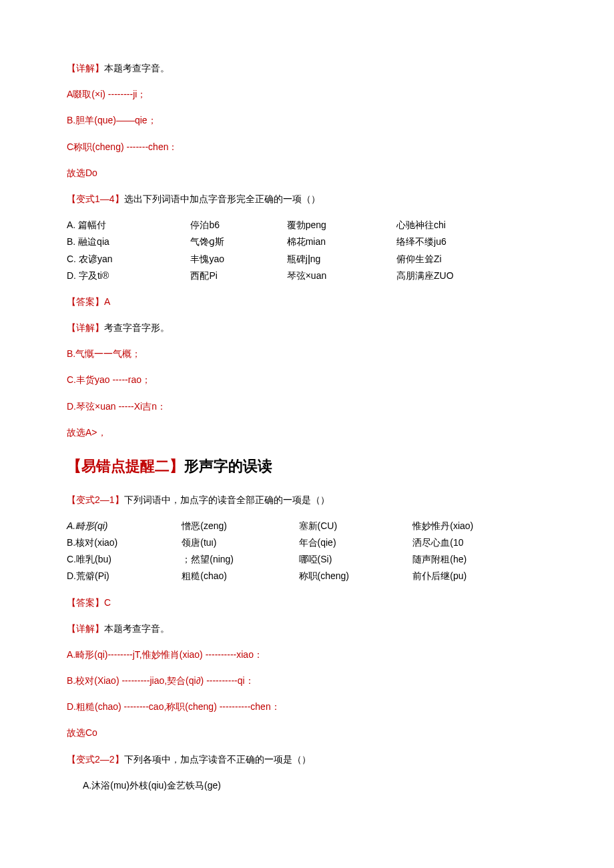 The height and width of the screenshot is (868, 614). I want to click on cell: 气馋ɡ斯, so click(238, 242).